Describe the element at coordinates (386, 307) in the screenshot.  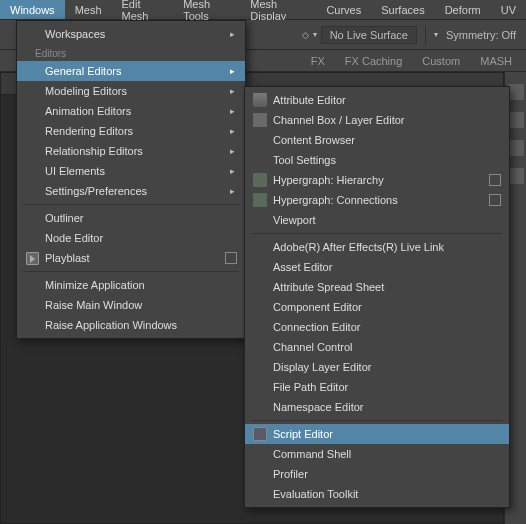
I see `submenu-item-label: Component Editor` at that location.